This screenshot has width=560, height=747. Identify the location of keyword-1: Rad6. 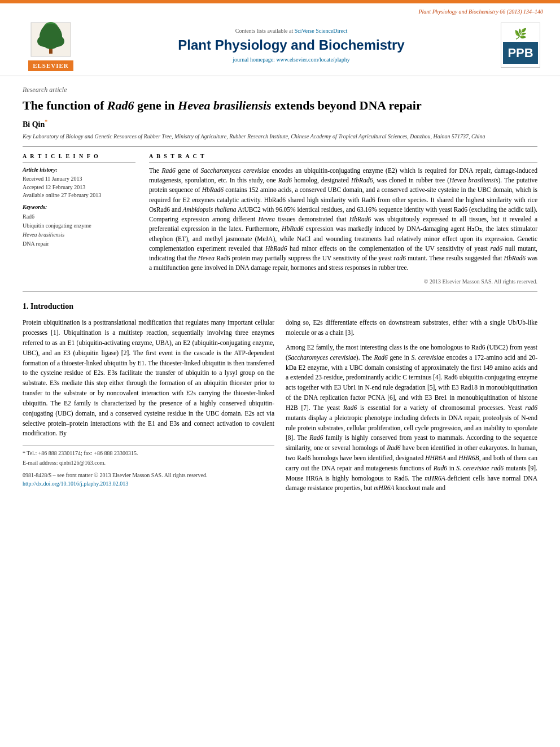
(79, 217).